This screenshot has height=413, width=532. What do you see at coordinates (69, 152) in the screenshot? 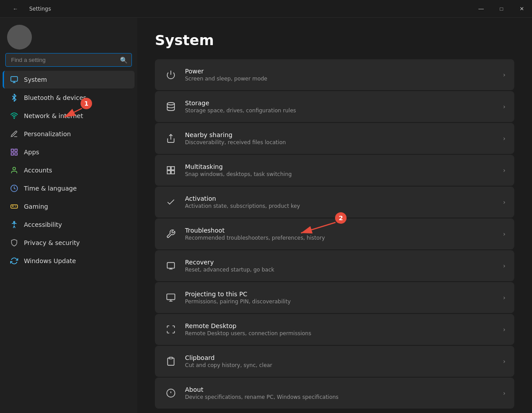
I see `sidebar-item-apps: Apps` at bounding box center [69, 152].